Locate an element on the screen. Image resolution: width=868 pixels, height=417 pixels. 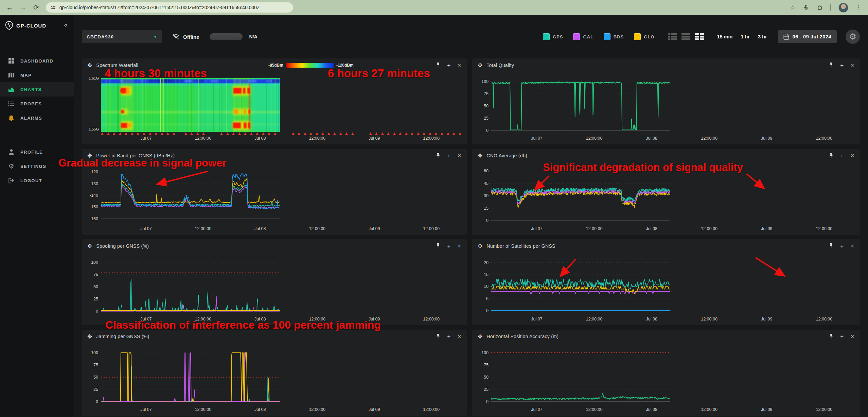
app-logo: GP-CLOUD is located at coordinates (37, 23).